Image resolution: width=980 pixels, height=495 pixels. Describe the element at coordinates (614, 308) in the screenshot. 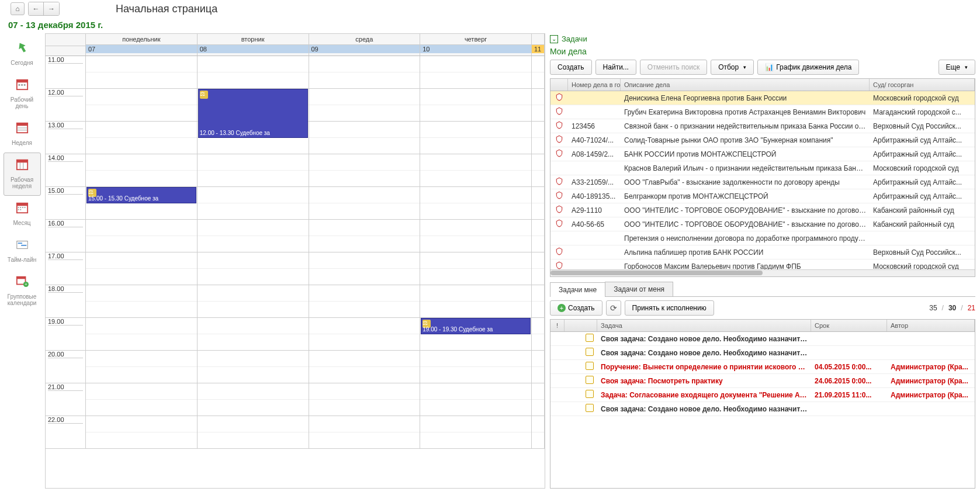

I see `refresh-button: ⟳` at that location.